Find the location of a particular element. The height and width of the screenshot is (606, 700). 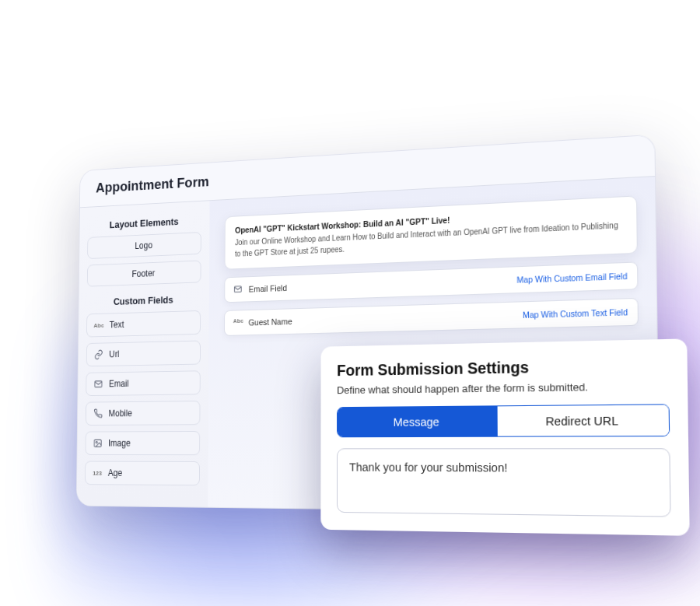

layout-item-label: Logo is located at coordinates (143, 245).